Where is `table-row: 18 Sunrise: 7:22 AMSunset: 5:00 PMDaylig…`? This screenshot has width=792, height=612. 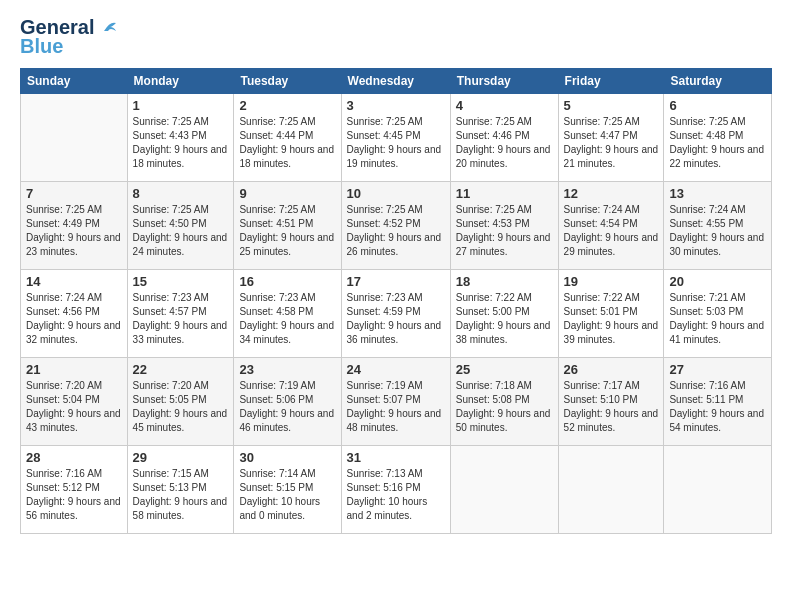 table-row: 18 Sunrise: 7:22 AMSunset: 5:00 PMDaylig… is located at coordinates (504, 314).